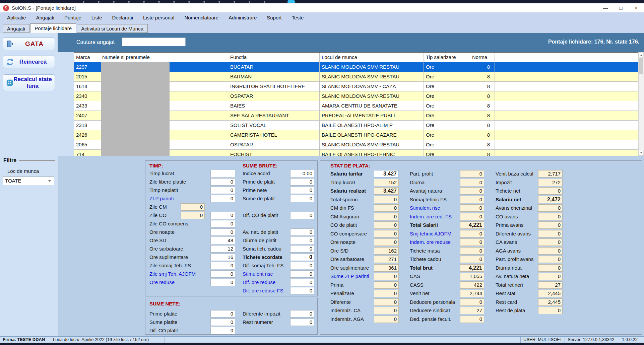 The image size is (644, 345). What do you see at coordinates (345, 310) in the screenshot?
I see `indemniz-ca-label: Indemniz. CA` at bounding box center [345, 310].